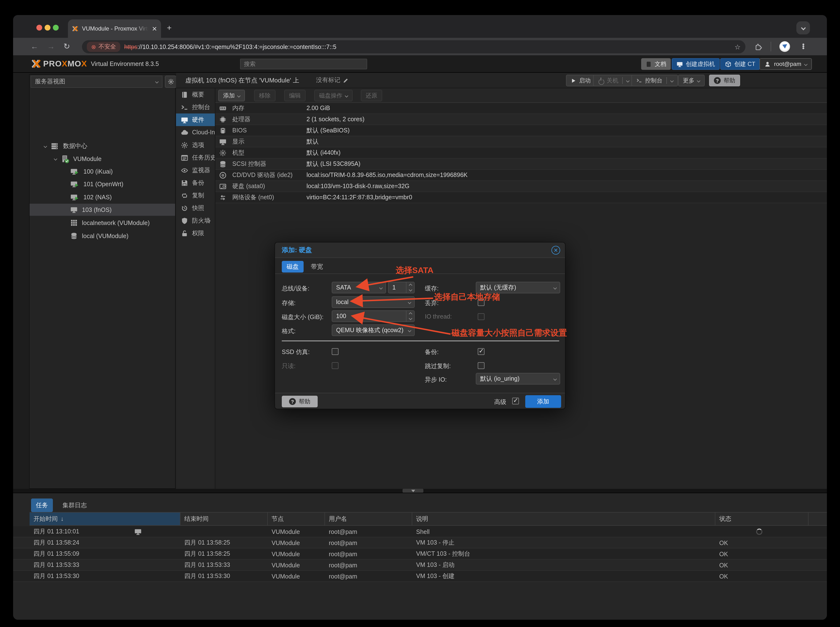  Describe the element at coordinates (345, 80) in the screenshot. I see `pencil-icon` at that location.